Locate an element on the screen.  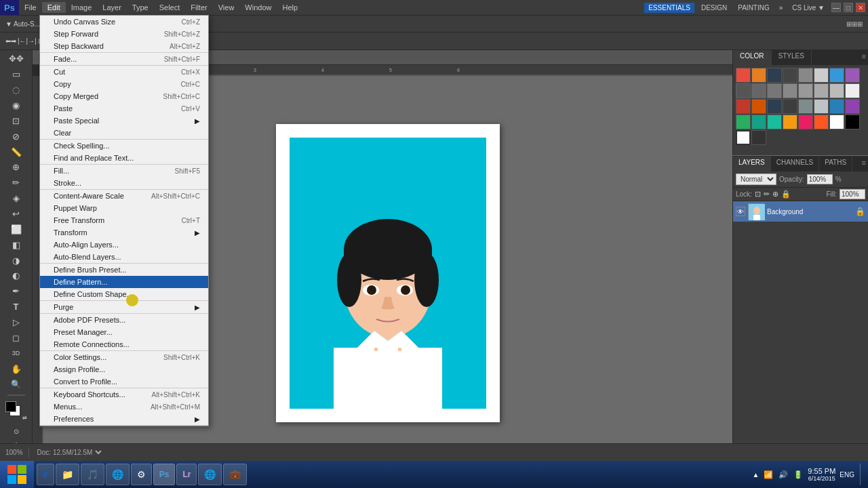
tool-eyedropper: ⊘ is located at coordinates (16, 136).